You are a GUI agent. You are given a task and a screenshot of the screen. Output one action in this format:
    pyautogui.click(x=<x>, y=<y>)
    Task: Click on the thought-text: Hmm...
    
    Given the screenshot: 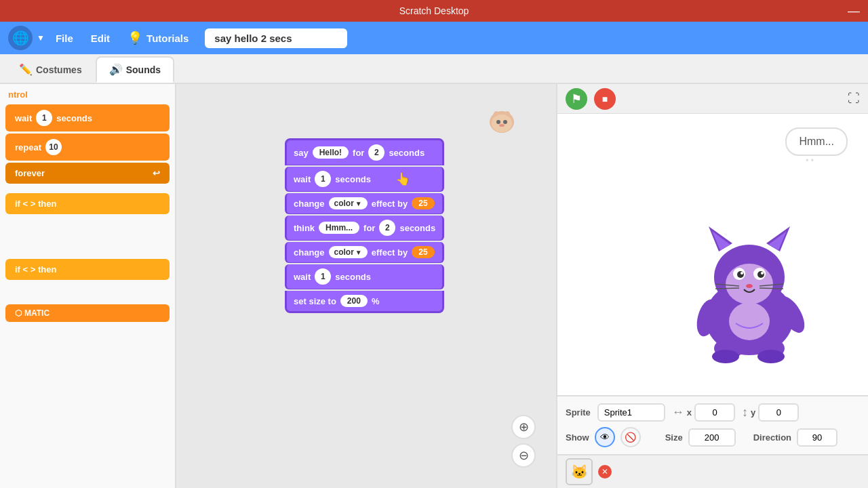 What is the action you would take?
    pyautogui.click(x=816, y=141)
    